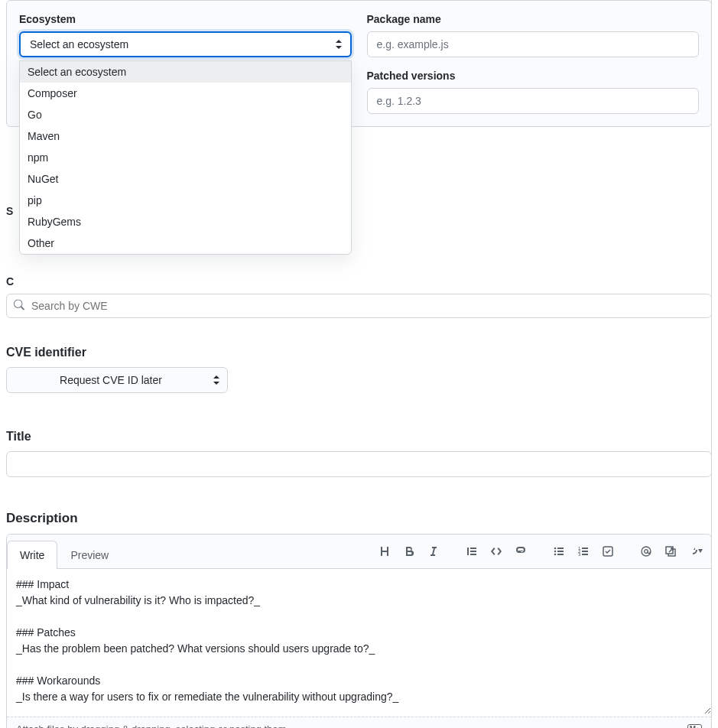  What do you see at coordinates (472, 551) in the screenshot?
I see `quote-icon` at bounding box center [472, 551].